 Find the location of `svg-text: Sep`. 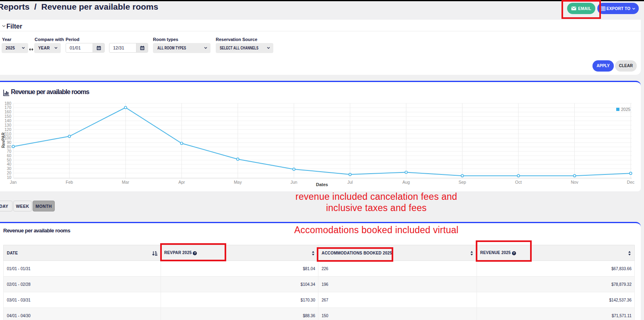

svg-text: Sep is located at coordinates (462, 182).